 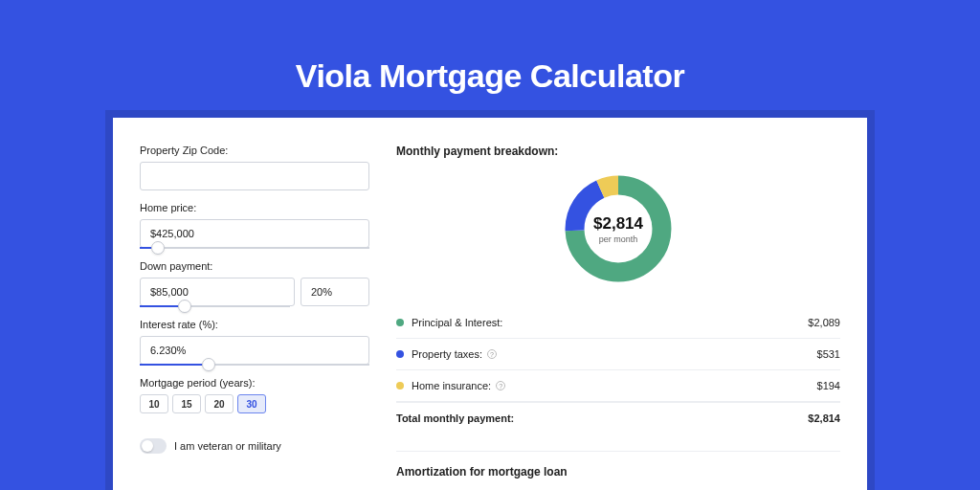 What do you see at coordinates (618, 387) in the screenshot?
I see `legend-row: Home insurance:?$194` at bounding box center [618, 387].